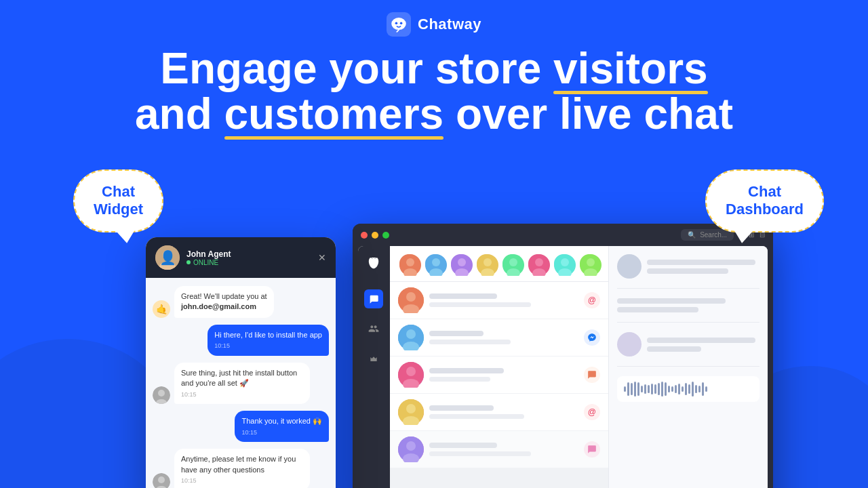 This screenshot has width=868, height=488. Describe the element at coordinates (631, 69) in the screenshot. I see `visitors-underline: visitors` at that location.